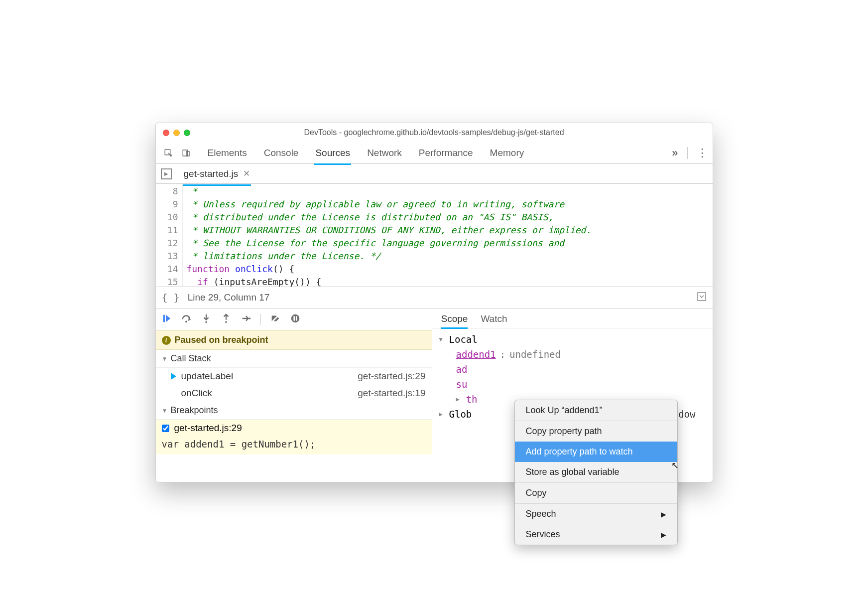  What do you see at coordinates (581, 384) in the screenshot?
I see `scope-var-partial: su` at bounding box center [581, 384].